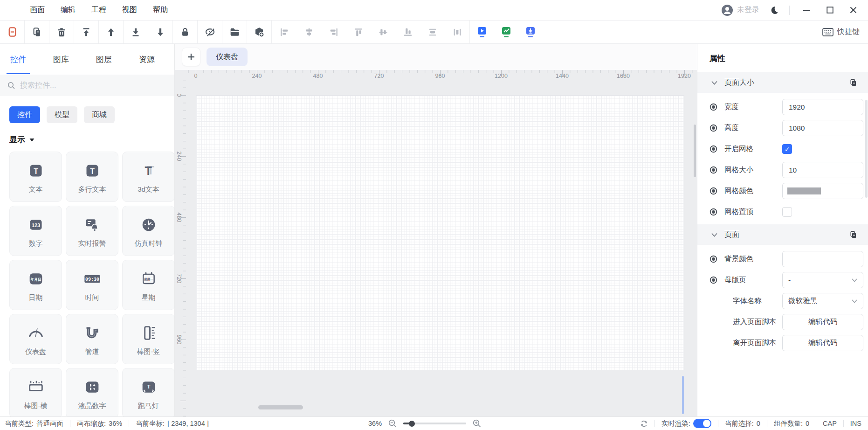 Image resolution: width=868 pixels, height=430 pixels. I want to click on widget-label: 仿真时钟, so click(149, 243).